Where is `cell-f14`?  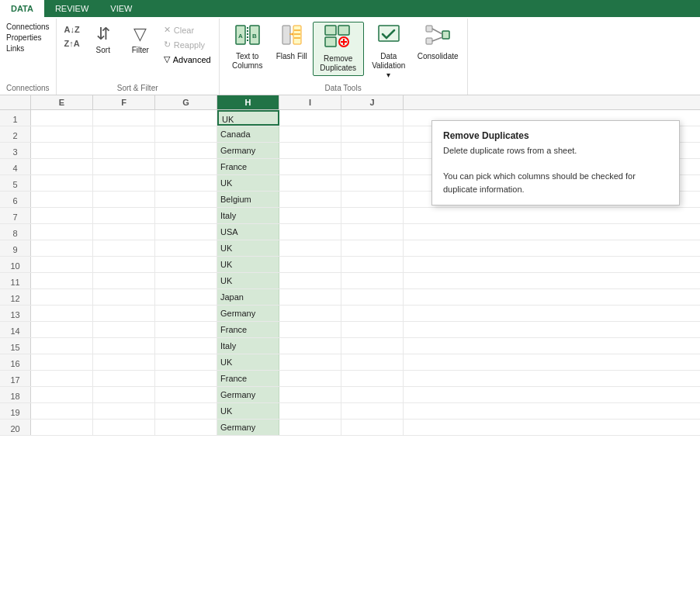
cell-f14 is located at coordinates (124, 330).